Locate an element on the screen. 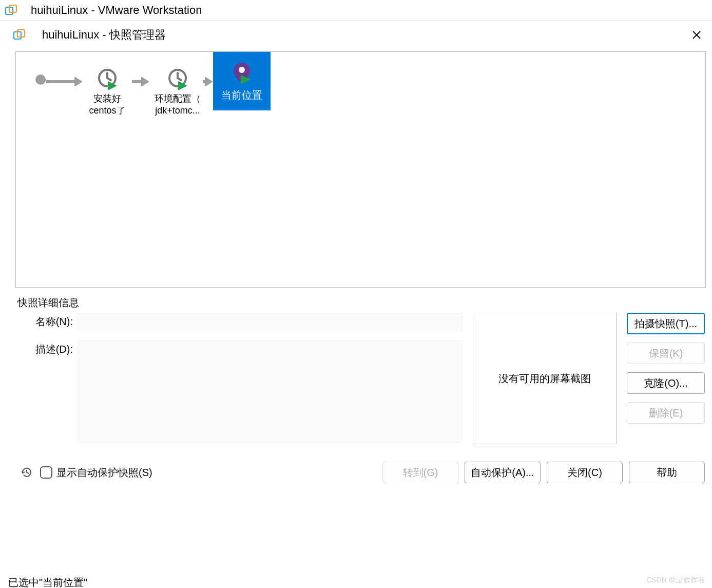 Image resolution: width=712 pixels, height=588 pixels. snapshot-label-2: centos了 is located at coordinates (107, 111).